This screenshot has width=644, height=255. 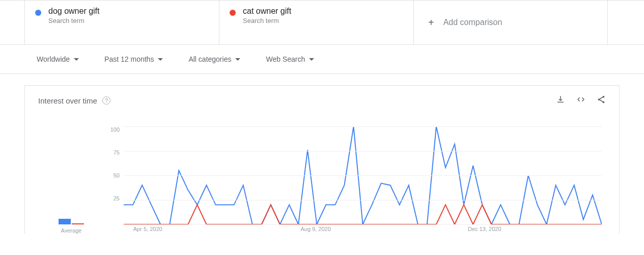 What do you see at coordinates (362, 230) in the screenshot?
I see `x-axis: Apr 5, 2020Aug 9, 2020Dec 13, 2020` at bounding box center [362, 230].